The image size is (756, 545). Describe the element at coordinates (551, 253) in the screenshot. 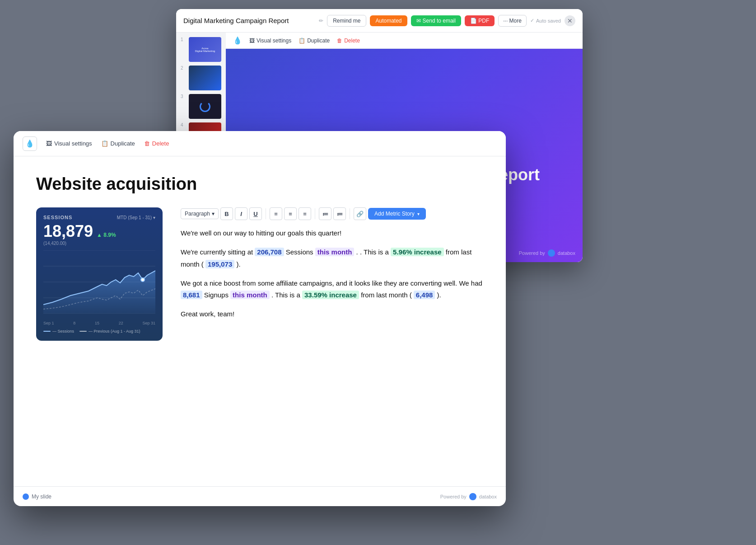

I see `databox-logo-bg` at that location.